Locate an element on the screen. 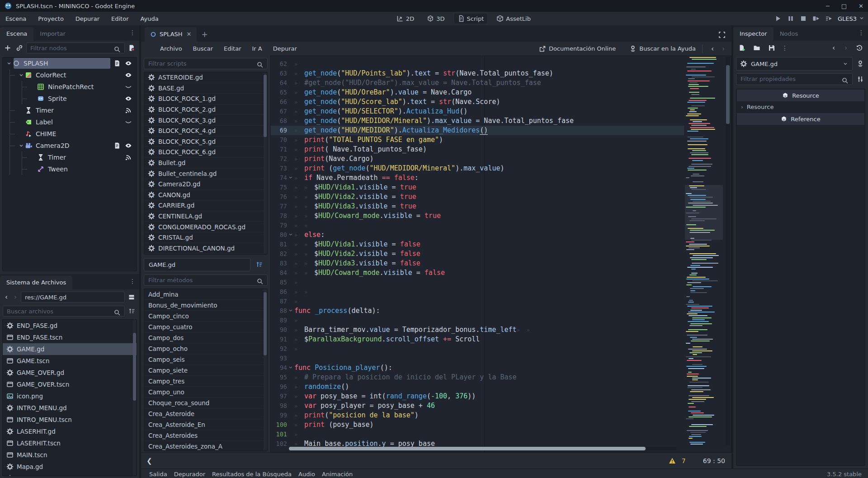  tree-node-timer: Timer is located at coordinates (70, 157).